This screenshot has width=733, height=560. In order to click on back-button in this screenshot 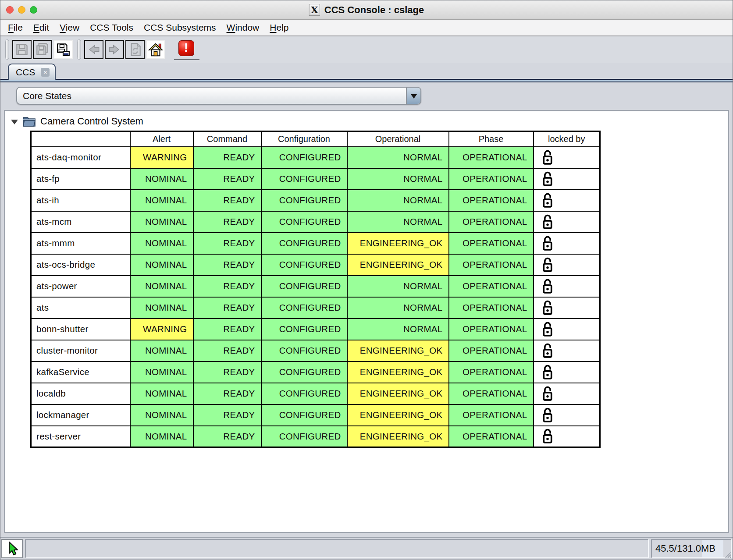, I will do `click(94, 50)`.